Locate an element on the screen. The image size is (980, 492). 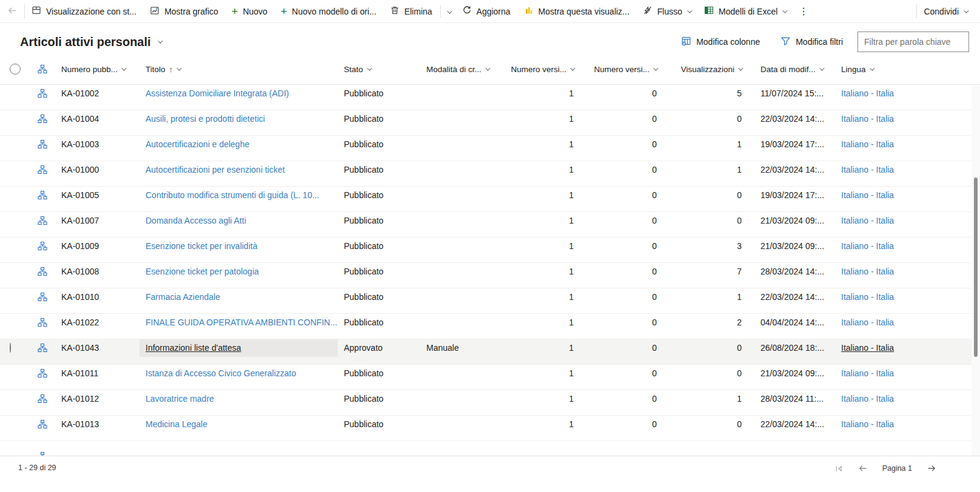
article-title-link: Esenzione ticket per invalidità is located at coordinates (201, 246).